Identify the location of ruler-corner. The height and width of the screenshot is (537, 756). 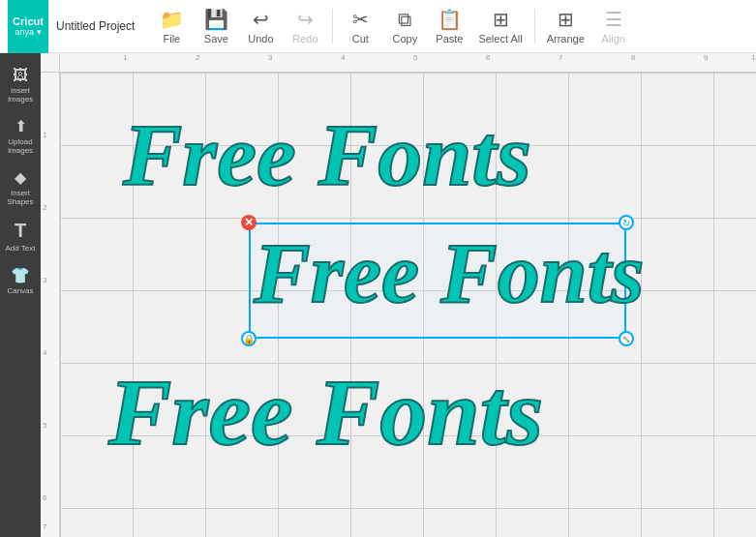
(50, 63).